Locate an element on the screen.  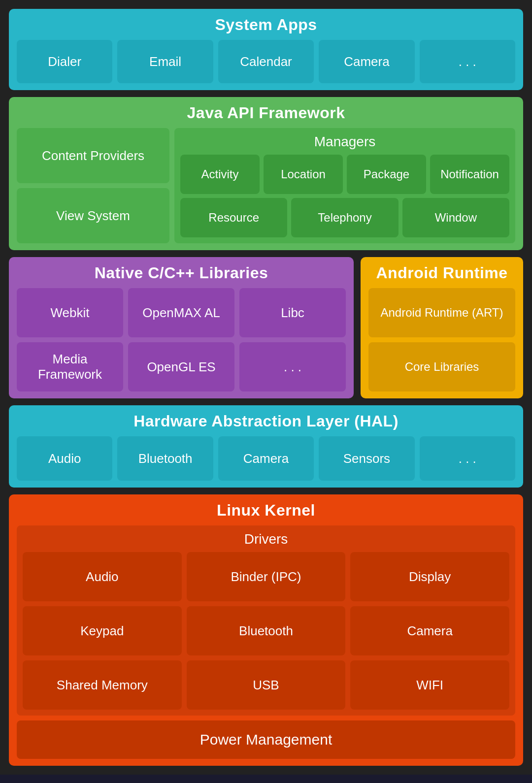
framework-inner: Content Providers View System Managers A… is located at coordinates (266, 186).